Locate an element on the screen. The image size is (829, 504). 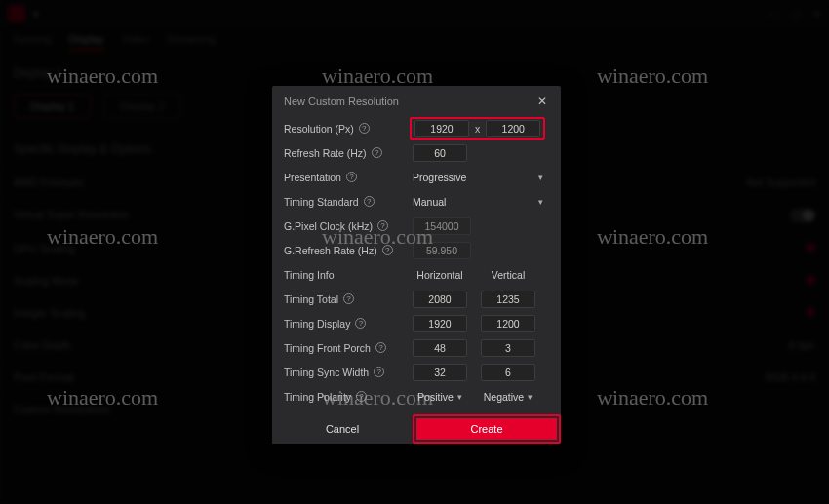
label-refresh: Refresh Rate (Hz) is located at coordinates (326, 153).